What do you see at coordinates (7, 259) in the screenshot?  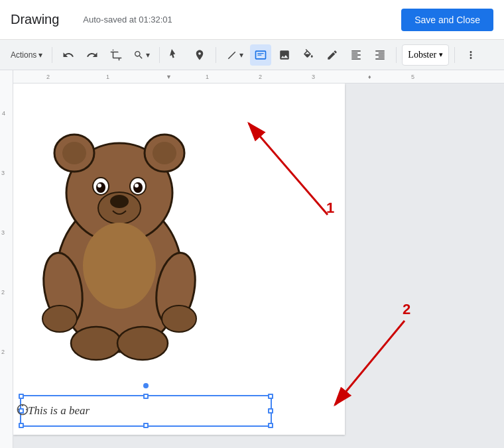 I see `ruler-left: 4 3 3 2 2` at bounding box center [7, 259].